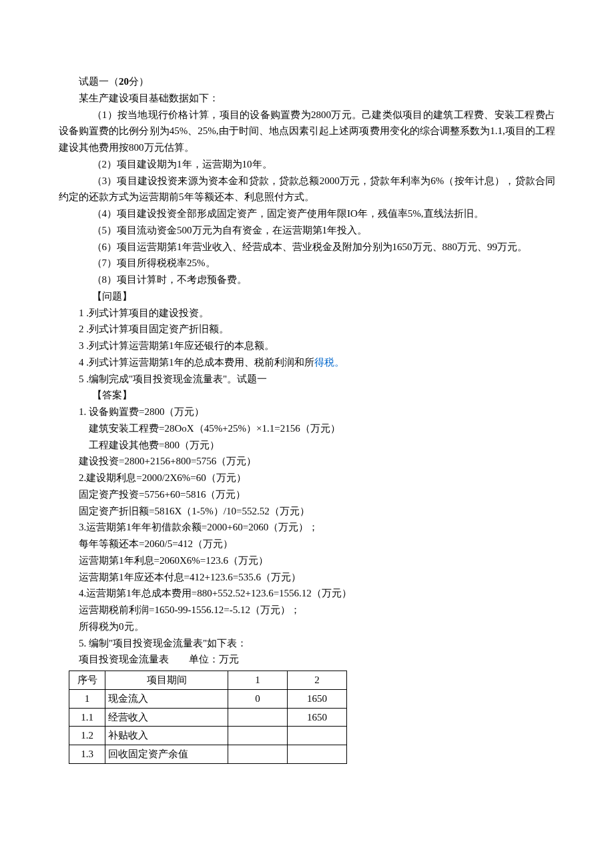  Describe the element at coordinates (307, 280) in the screenshot. I see `data-item-8: （8）项目计算时，不考虑预备费。` at that location.